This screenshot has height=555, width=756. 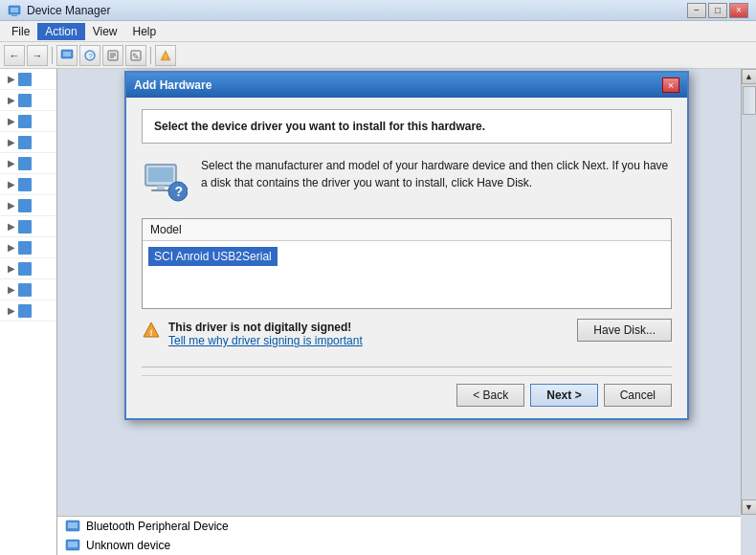 I want to click on toolbar-btn1, so click(x=67, y=56).